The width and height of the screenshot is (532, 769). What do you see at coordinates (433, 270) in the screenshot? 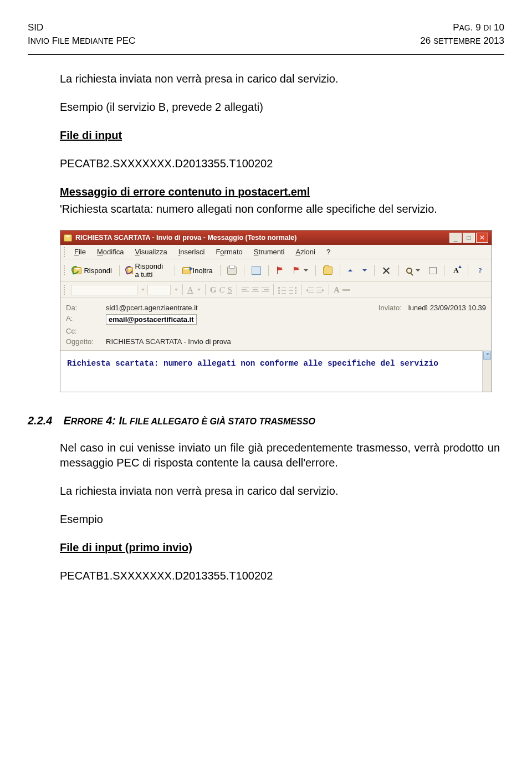
I see `square-button` at bounding box center [433, 270].